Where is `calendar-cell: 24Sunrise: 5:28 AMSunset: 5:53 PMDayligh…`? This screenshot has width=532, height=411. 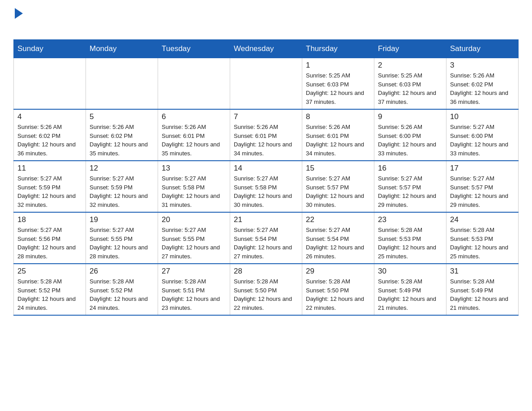 calendar-cell: 24Sunrise: 5:28 AMSunset: 5:53 PMDayligh… is located at coordinates (483, 238).